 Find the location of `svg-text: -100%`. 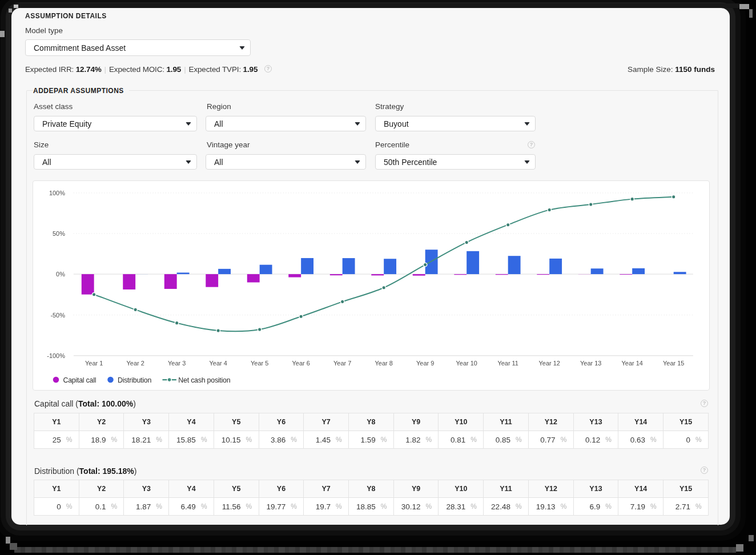

svg-text: -100% is located at coordinates (56, 356).